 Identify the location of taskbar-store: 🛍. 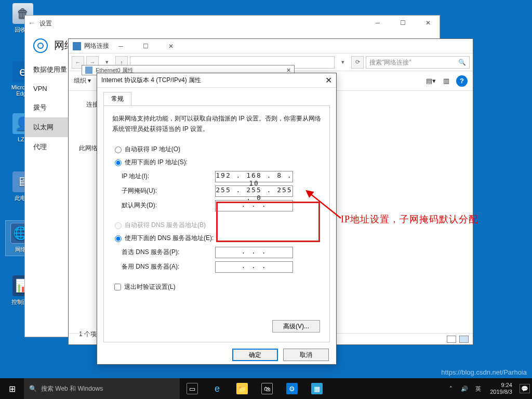
(267, 389).